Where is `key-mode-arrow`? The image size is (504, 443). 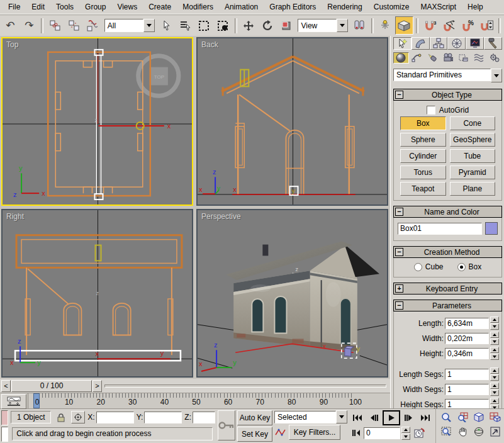 key-mode-arrow is located at coordinates (342, 417).